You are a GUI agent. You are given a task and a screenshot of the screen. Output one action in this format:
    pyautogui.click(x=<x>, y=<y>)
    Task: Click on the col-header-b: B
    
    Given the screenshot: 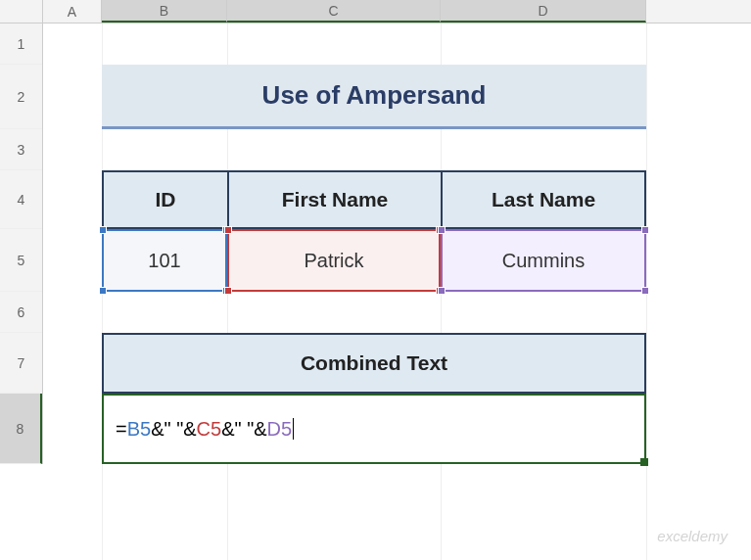 What is the action you would take?
    pyautogui.click(x=164, y=12)
    